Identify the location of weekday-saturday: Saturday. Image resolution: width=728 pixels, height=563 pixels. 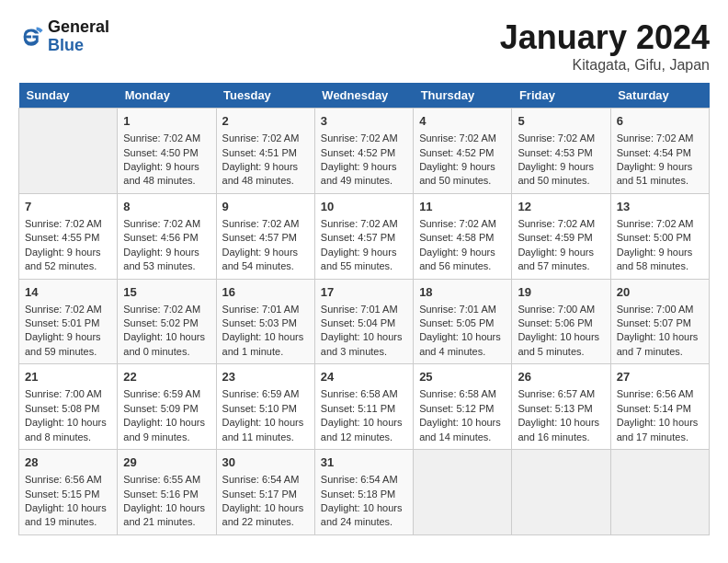
(660, 96).